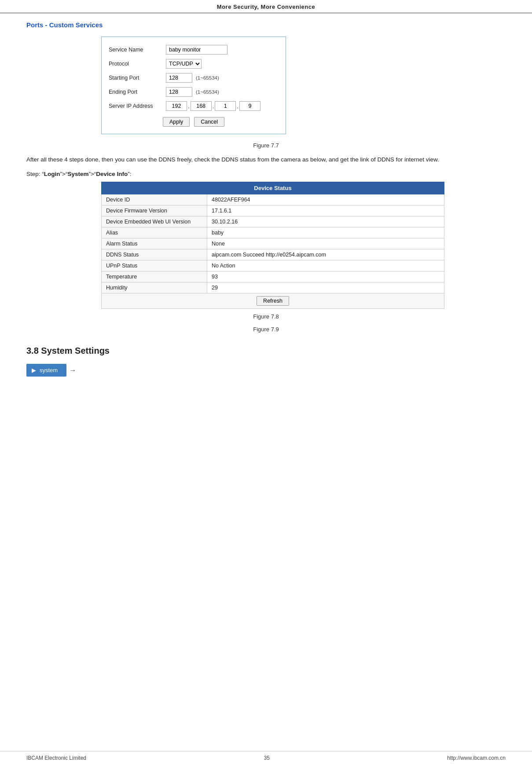 The image size is (532, 769). Describe the element at coordinates (197, 50) in the screenshot. I see `service-name-input` at that location.